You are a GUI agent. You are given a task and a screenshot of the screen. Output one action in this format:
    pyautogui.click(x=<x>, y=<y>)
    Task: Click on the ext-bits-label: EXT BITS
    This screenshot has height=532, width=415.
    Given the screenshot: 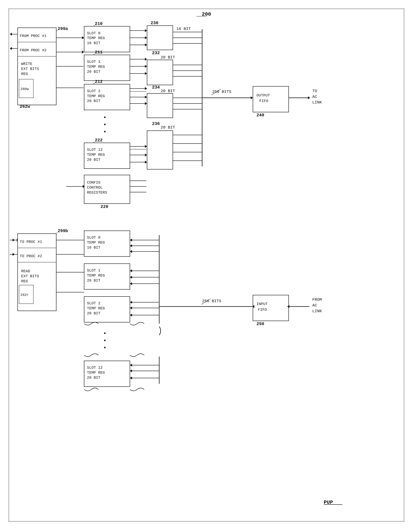 What is the action you would take?
    pyautogui.click(x=30, y=69)
    